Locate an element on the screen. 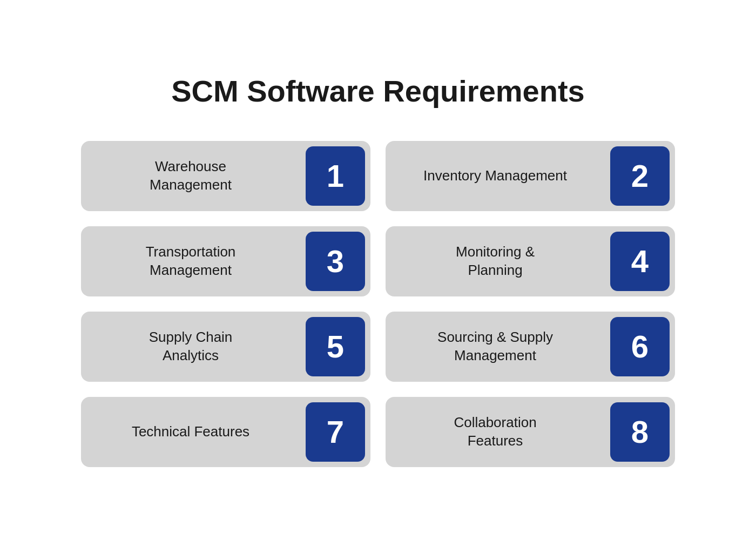 This screenshot has height=540, width=756. item-label-5: Supply Chain Analytics is located at coordinates (191, 347).